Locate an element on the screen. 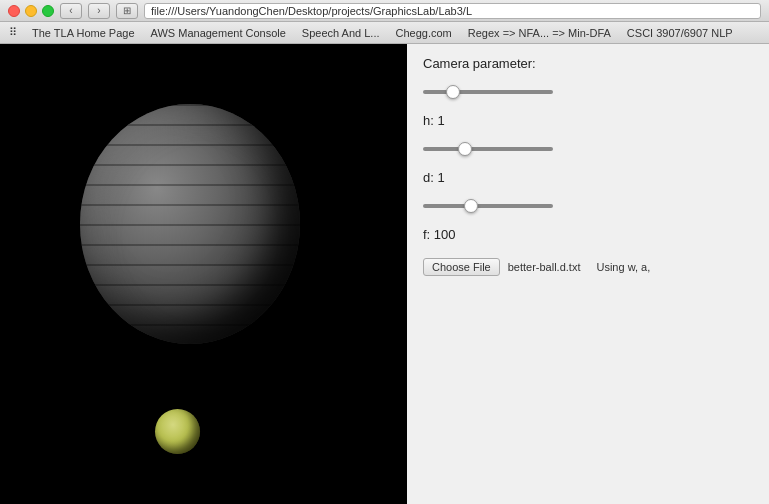 Image resolution: width=769 pixels, height=504 pixels. bookmarks-grid-icon: ⠿ is located at coordinates (13, 32).